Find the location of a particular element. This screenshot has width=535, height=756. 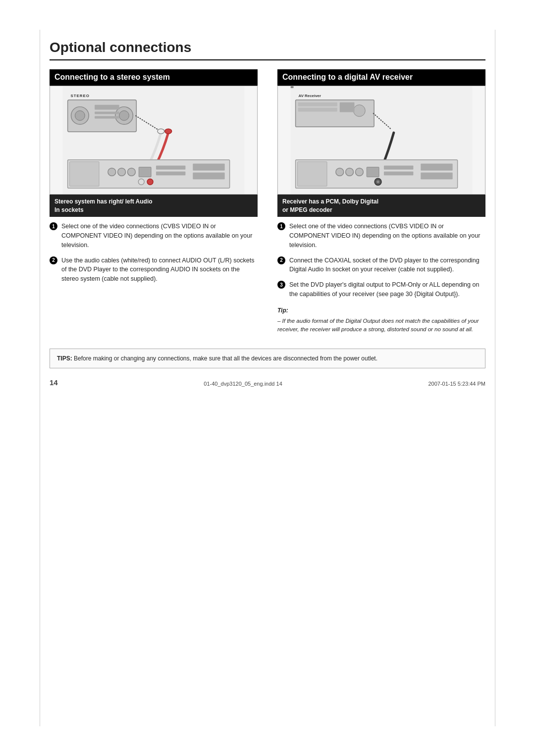

right-section-header: Connecting to a digital AV receiver is located at coordinates (381, 77).